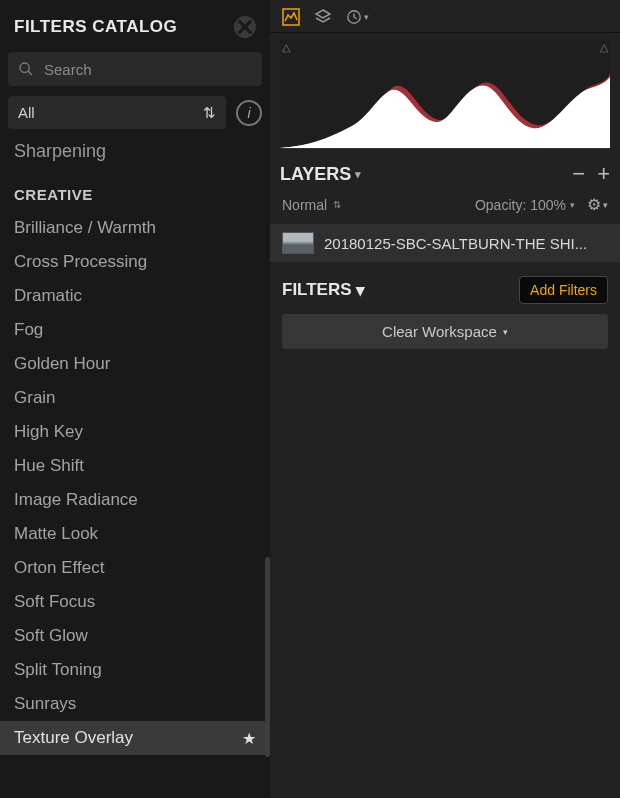 The image size is (620, 798). Describe the element at coordinates (248, 113) in the screenshot. I see `info-icon: i` at that location.